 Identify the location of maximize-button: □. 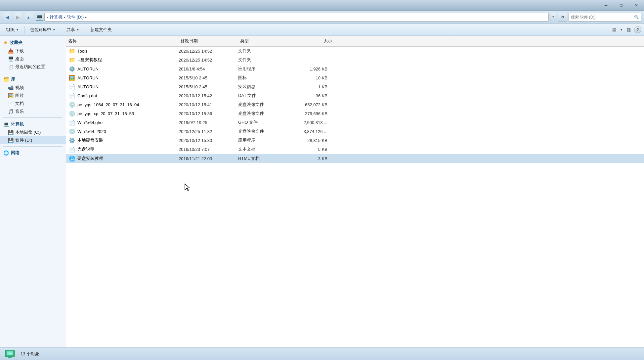
(621, 5).